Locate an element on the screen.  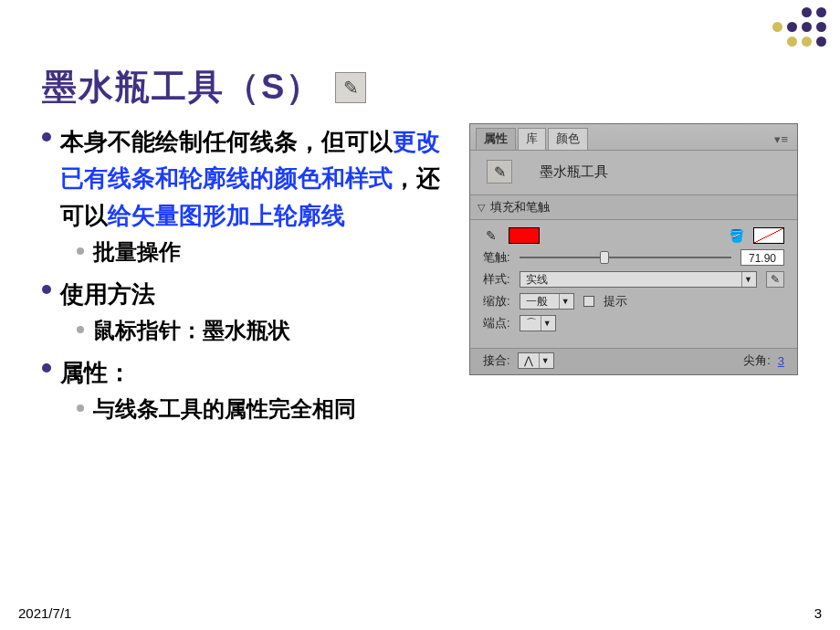
bullet-text-2-1: 鼠标指针：墨水瓶状 is located at coordinates (192, 331).